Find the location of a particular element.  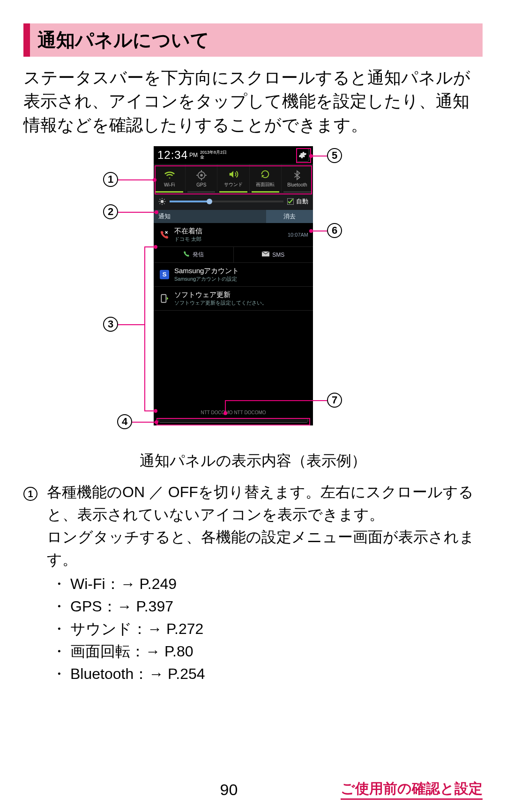

status-bar: 12:34 PM 2013年8月2日金 is located at coordinates (233, 155).